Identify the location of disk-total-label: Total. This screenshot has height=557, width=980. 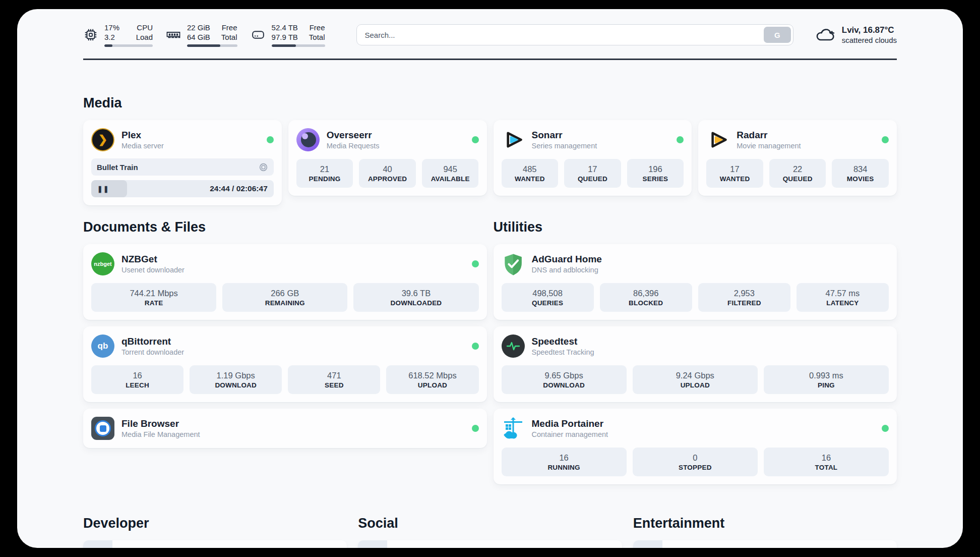
(317, 37).